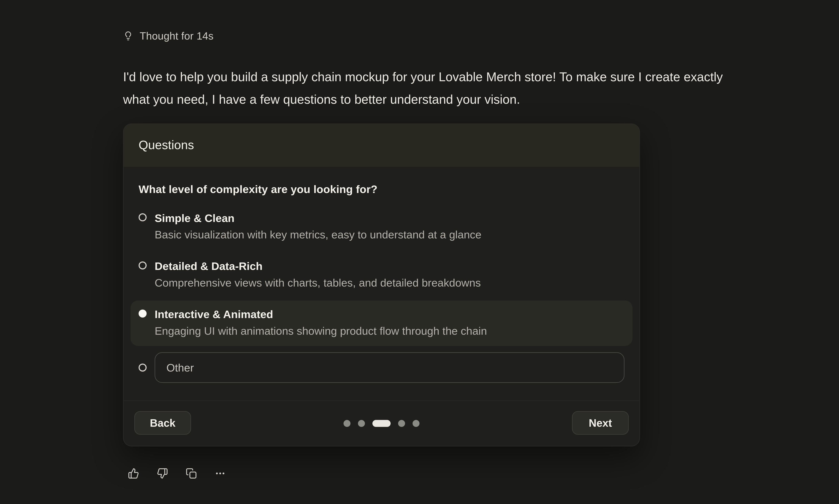 The width and height of the screenshot is (839, 504). I want to click on option-simple-clean: Simple & CleanBasic visualization with k…, so click(381, 227).